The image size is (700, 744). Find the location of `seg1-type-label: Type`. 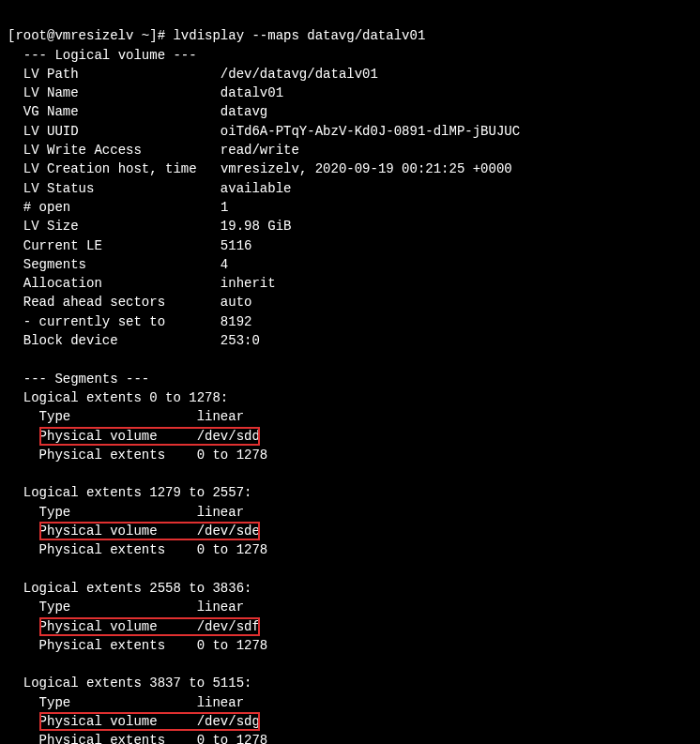

seg1-type-label: Type is located at coordinates (55, 512).